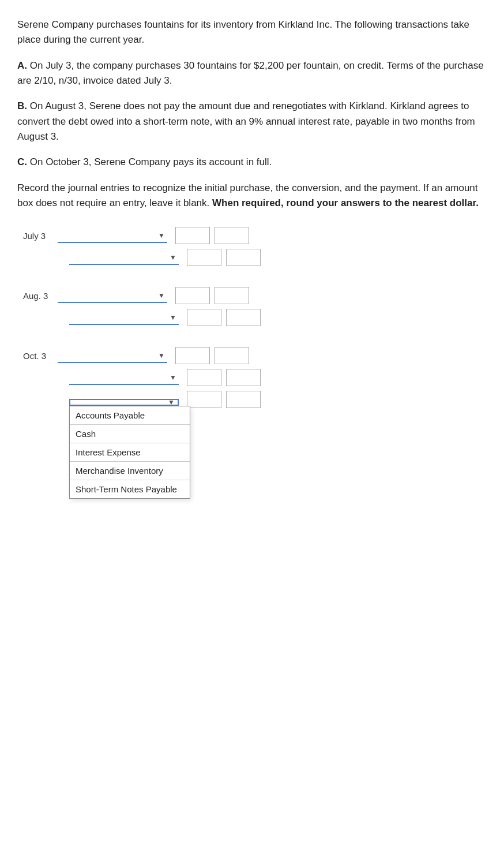 The image size is (504, 867). What do you see at coordinates (130, 453) in the screenshot?
I see `dropdown-list-oct3-3: Accounts Payable Cash Interest Expense M…` at bounding box center [130, 453].